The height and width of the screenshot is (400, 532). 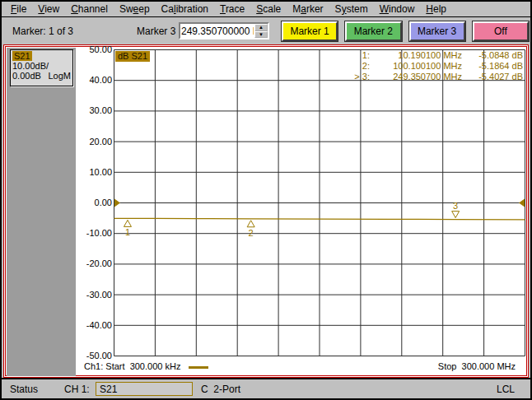 What do you see at coordinates (250, 229) in the screenshot?
I see `marker-2-glyph: 2` at bounding box center [250, 229].